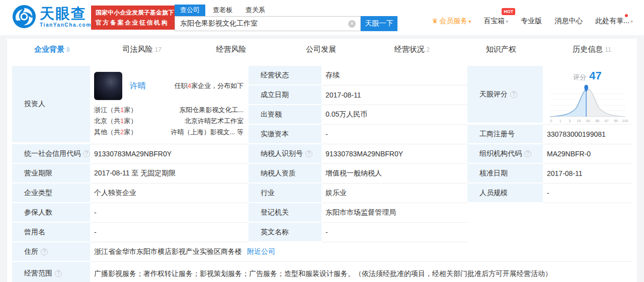 The height and width of the screenshot is (282, 644). Describe the element at coordinates (606, 121) in the screenshot. I see `svg-text: 97` at that location.